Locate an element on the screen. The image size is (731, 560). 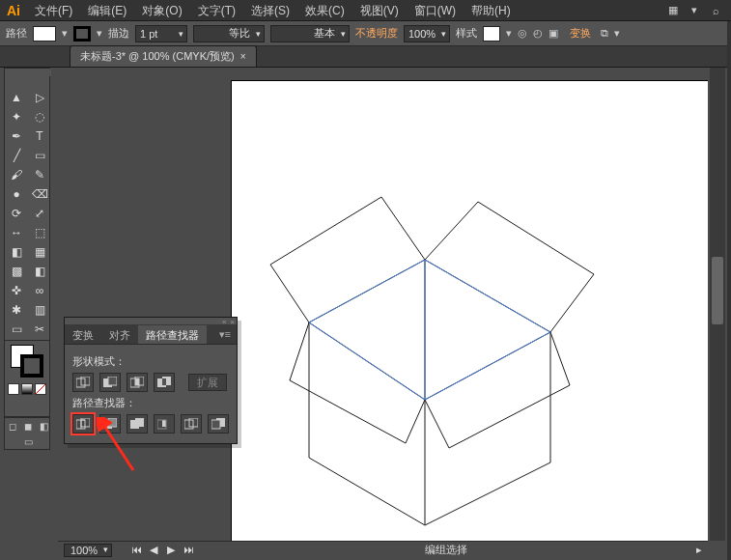
menu-select: 选择(S) is located at coordinates (270, 11).